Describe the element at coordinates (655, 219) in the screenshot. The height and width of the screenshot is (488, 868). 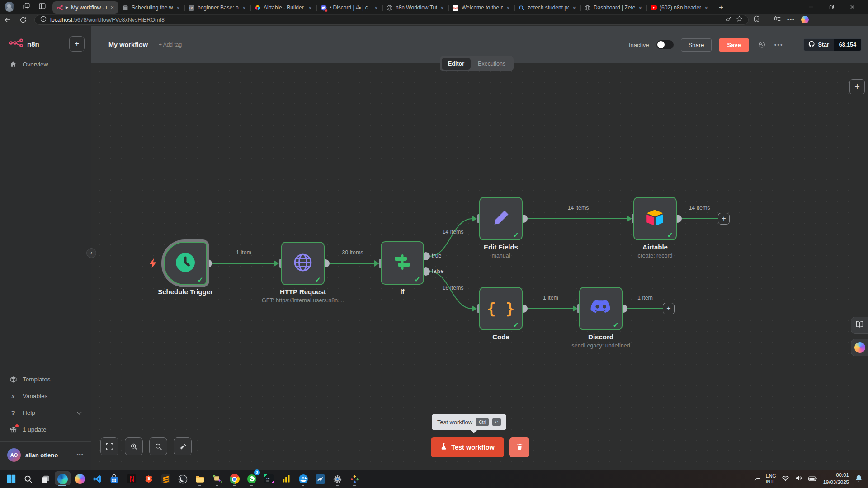
I see `node-airtable: ✓` at that location.